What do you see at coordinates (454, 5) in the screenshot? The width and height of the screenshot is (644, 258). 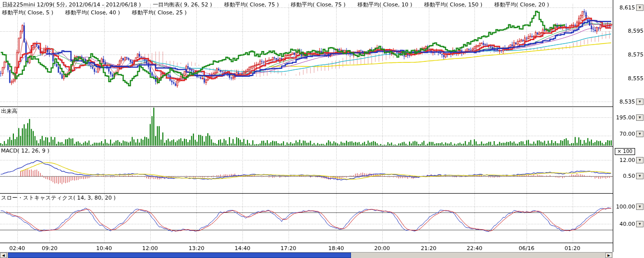 I see `indicator-label: 移動平均( Close, 150 )` at bounding box center [454, 5].